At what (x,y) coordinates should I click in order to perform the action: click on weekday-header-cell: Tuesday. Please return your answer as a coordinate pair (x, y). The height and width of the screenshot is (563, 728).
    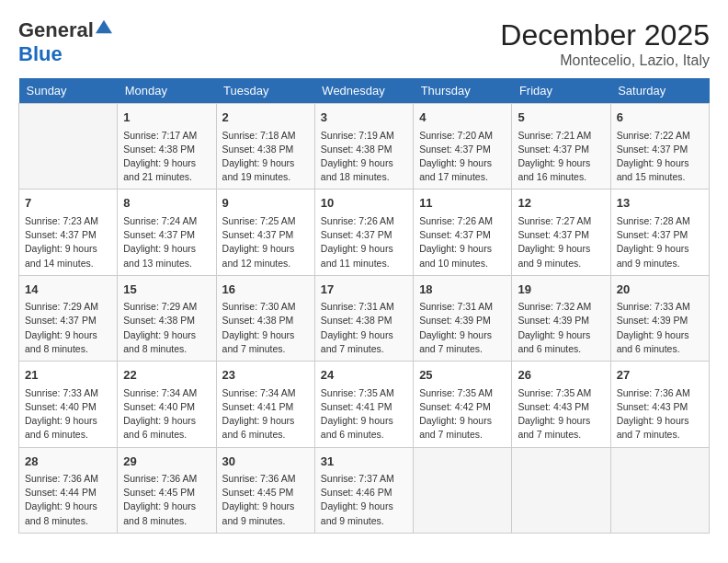
    Looking at the image, I should click on (265, 91).